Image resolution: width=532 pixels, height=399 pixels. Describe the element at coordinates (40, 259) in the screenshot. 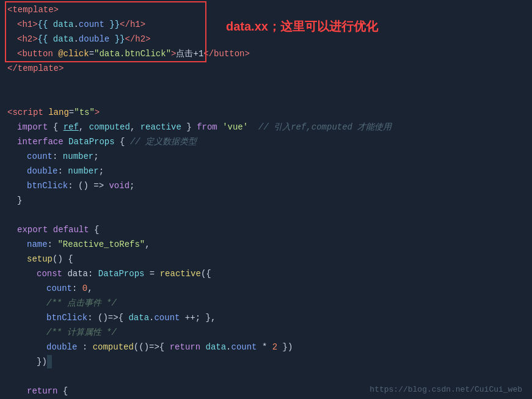

I see `code-text: setup` at that location.